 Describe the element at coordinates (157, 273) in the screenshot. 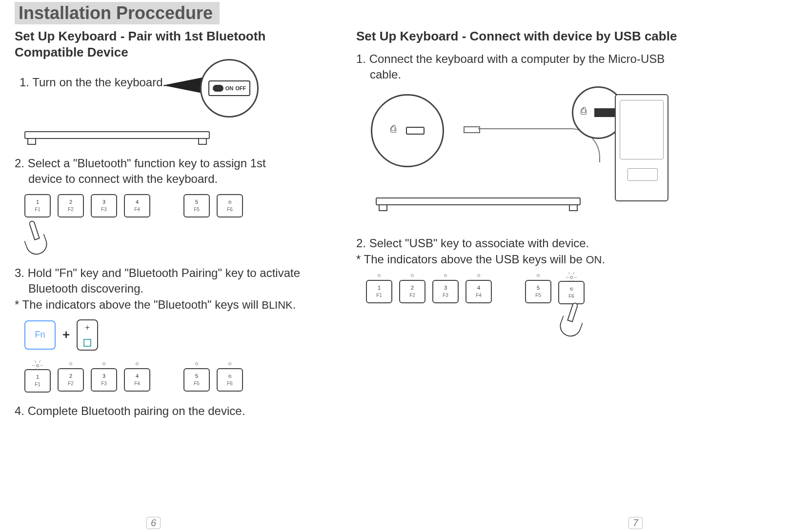

I see `left-step-3a: 3. Hold "Fn" key and "Bluetooth Pairing"…` at that location.